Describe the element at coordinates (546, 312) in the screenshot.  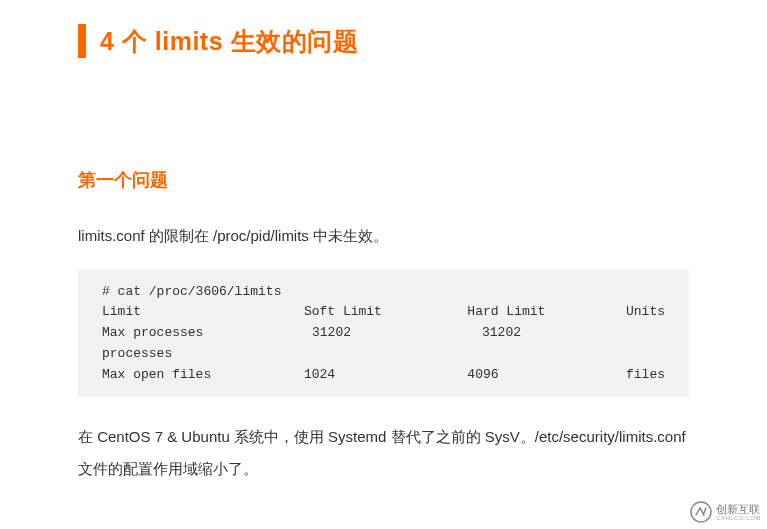
I see `code-header-hardlimit: Hard Limit` at that location.